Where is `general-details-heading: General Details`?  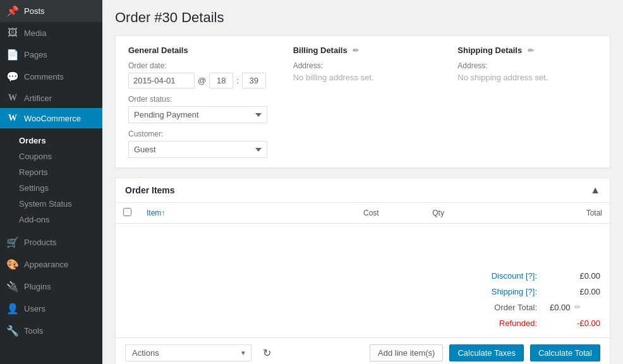 general-details-heading: General Details is located at coordinates (198, 51).